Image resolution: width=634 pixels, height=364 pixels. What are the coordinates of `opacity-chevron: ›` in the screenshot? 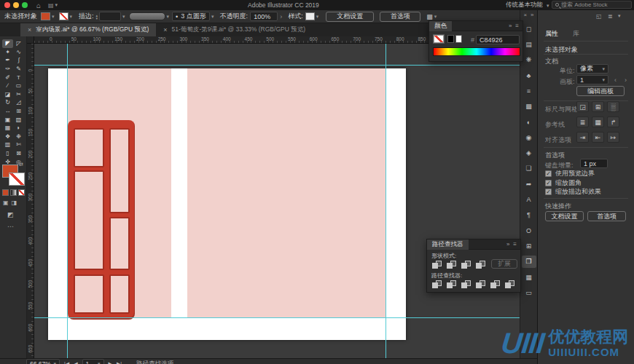 It's located at (281, 17).